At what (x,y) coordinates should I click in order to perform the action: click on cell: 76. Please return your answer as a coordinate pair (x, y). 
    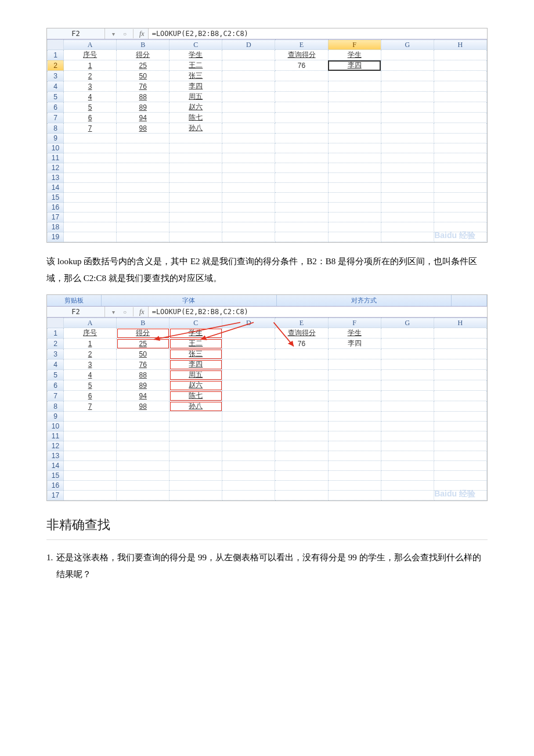
    Looking at the image, I should click on (143, 365).